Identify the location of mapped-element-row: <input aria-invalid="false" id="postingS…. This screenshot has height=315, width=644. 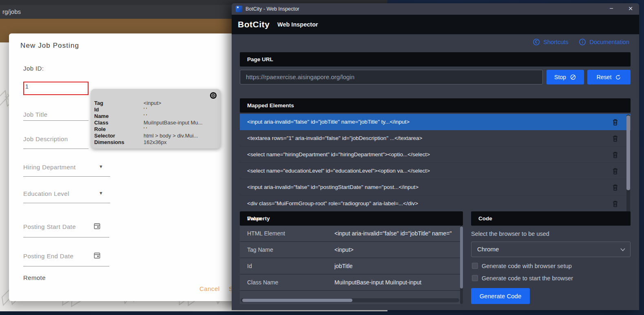
(435, 187).